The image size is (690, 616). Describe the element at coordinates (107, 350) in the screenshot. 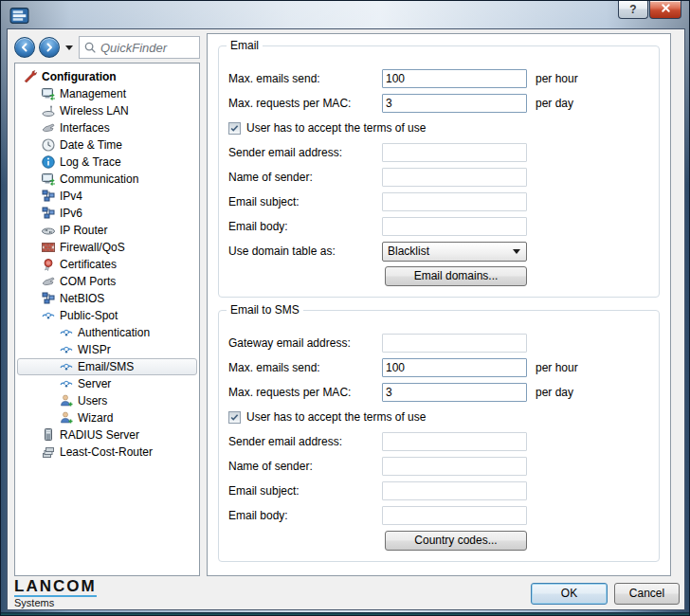

I see `tree-item-wispr: WISPr` at that location.